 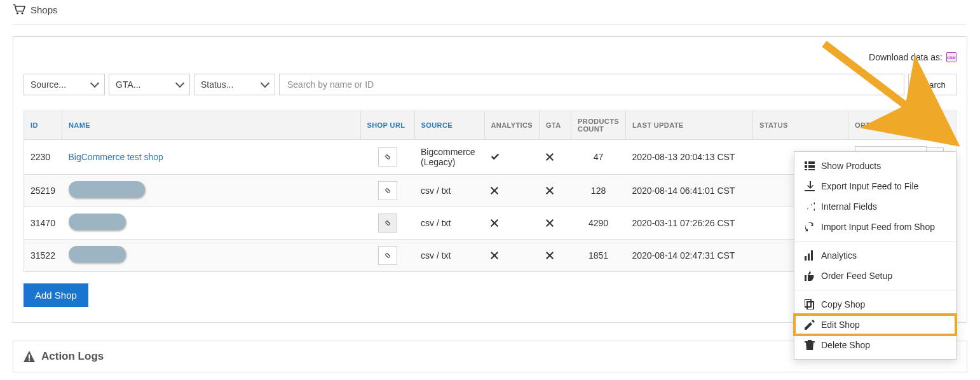 I want to click on page-title: Shops, so click(x=44, y=10).